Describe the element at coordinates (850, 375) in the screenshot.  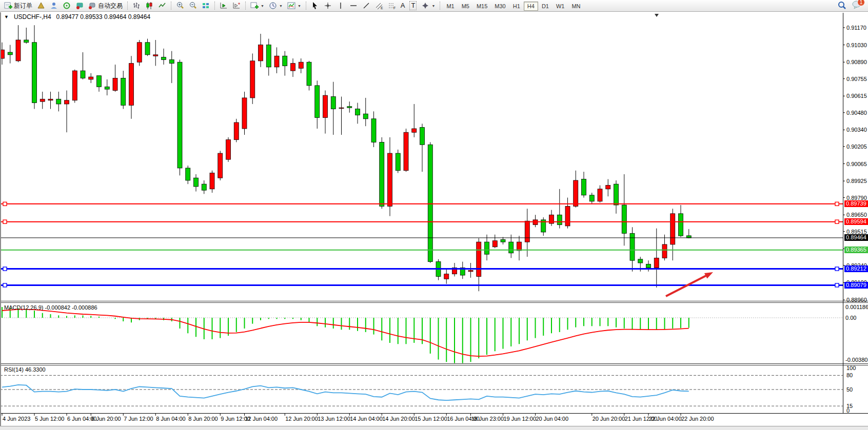
I see `rsi-axis-label: 80` at that location.